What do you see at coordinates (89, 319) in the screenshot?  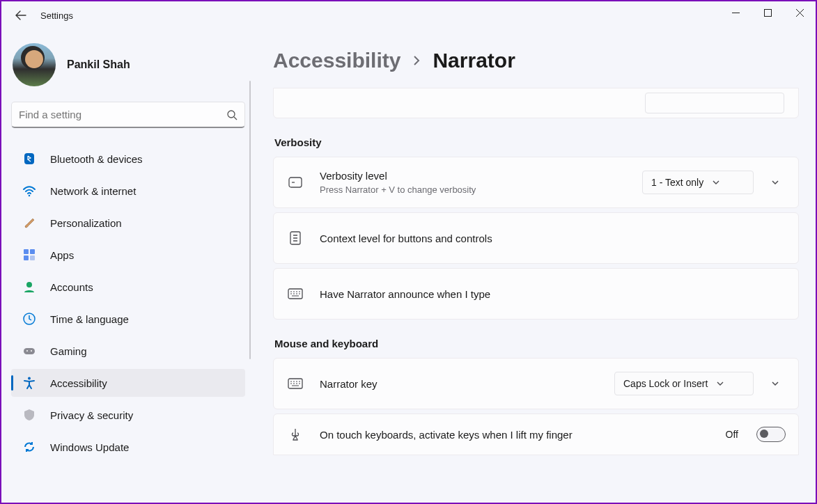 I see `sidebar-item-label: Time & language` at bounding box center [89, 319].